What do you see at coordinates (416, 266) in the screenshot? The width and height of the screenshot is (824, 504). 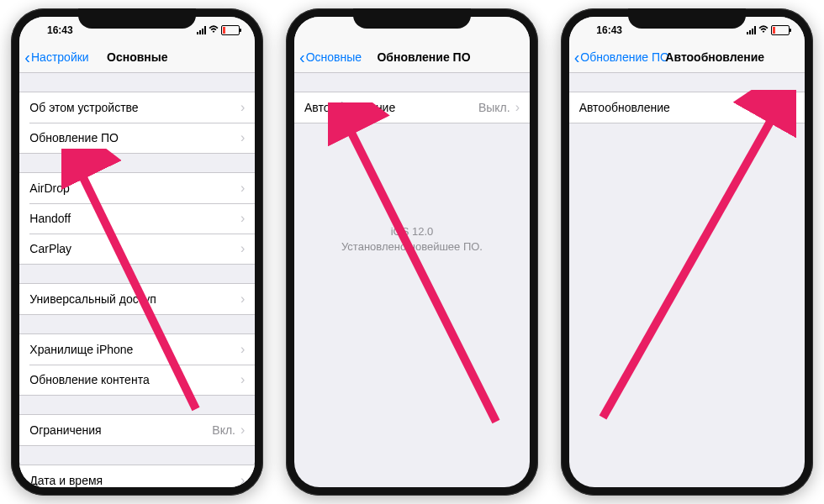 I see `annotation-arrow` at bounding box center [416, 266].